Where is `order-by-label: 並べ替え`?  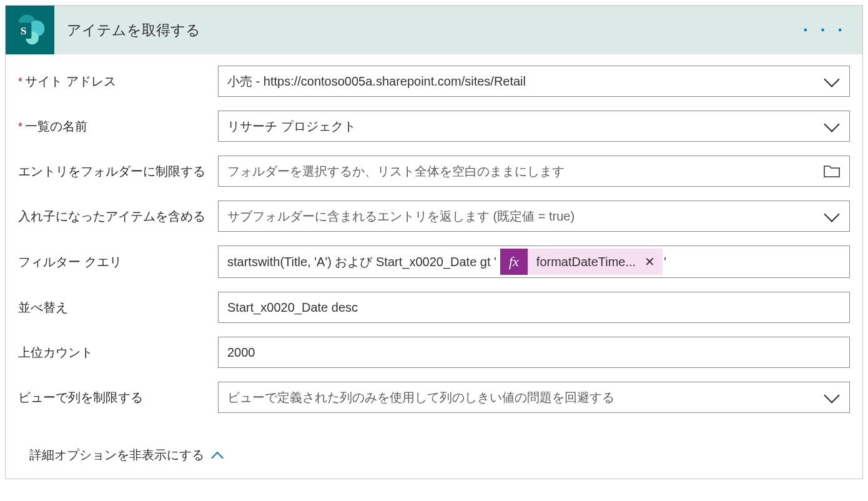
order-by-label: 並べ替え is located at coordinates (118, 307).